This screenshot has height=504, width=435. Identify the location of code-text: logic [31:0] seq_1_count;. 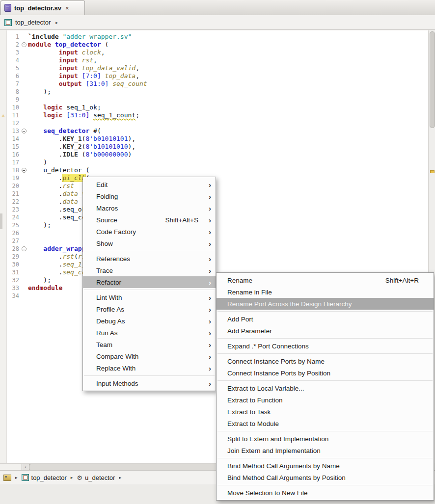
(228, 115).